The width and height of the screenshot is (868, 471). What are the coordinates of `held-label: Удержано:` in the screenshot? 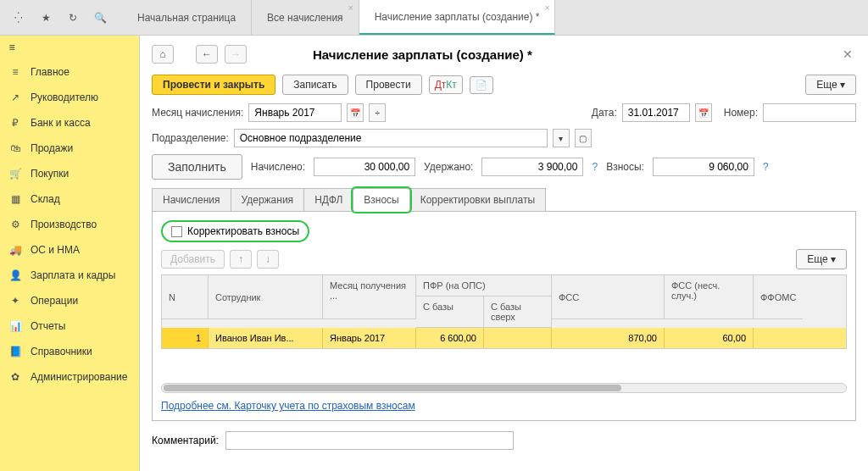 It's located at (448, 167).